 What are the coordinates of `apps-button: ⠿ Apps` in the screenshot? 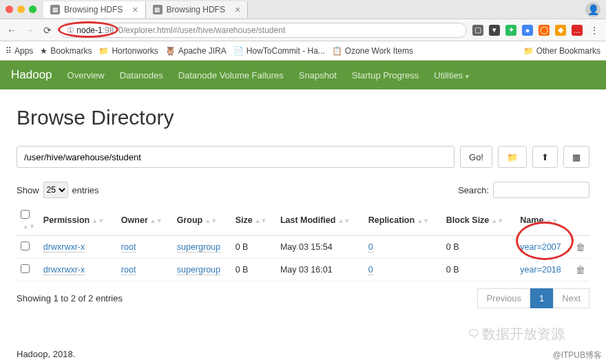 It's located at (19, 51).